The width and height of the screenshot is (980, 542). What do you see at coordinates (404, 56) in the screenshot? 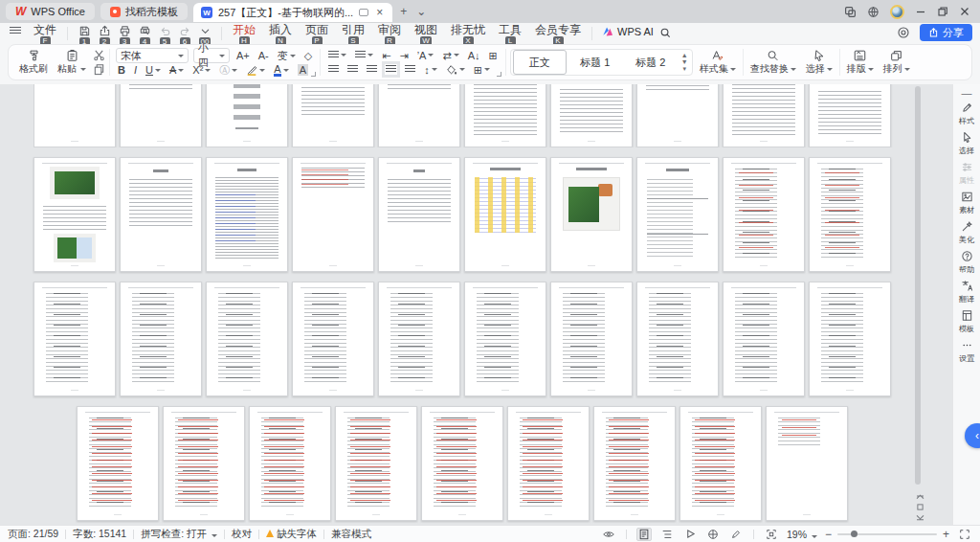
I see `increase-indent-button: ⇥` at bounding box center [404, 56].